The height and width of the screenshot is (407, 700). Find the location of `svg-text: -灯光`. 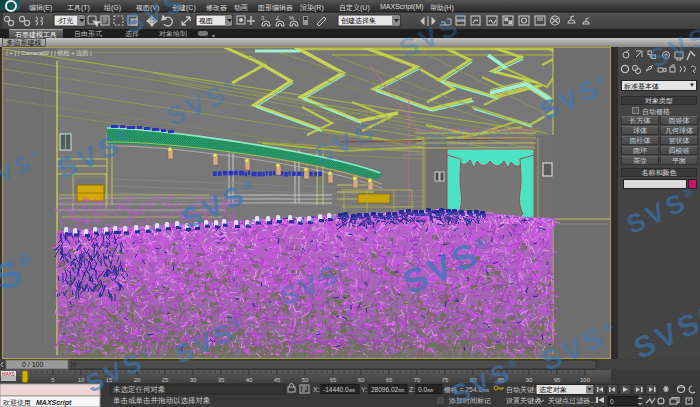

svg-text: -灯光 is located at coordinates (65, 21).